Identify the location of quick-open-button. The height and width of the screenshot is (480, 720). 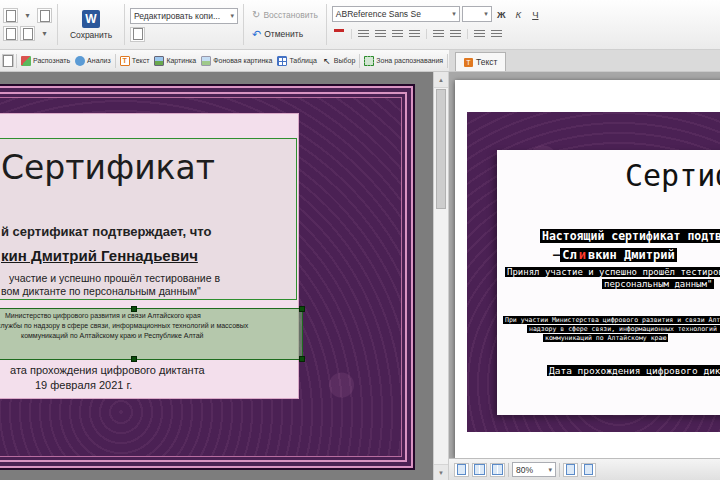
(44, 16).